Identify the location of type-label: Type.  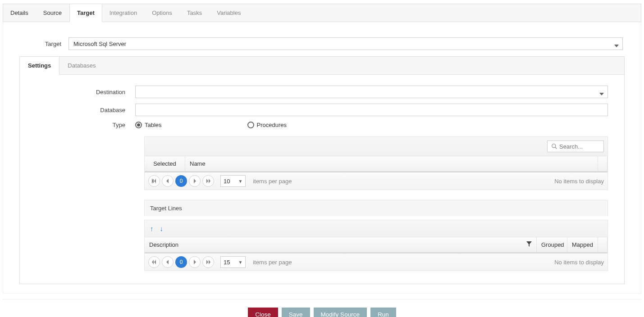
(78, 125).